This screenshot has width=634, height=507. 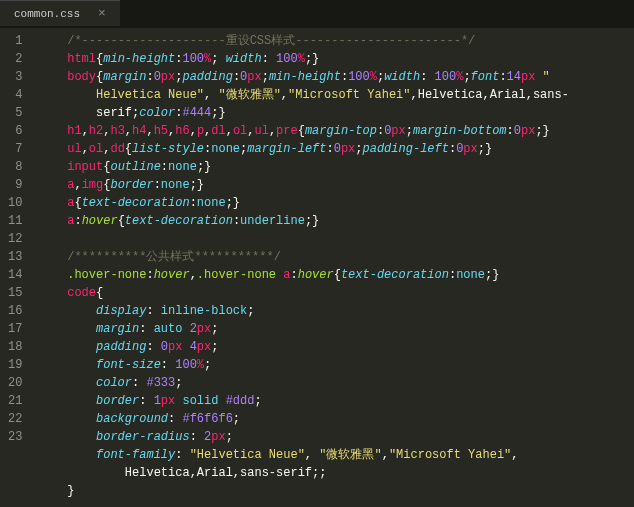 I want to click on line-number: 8, so click(x=15, y=167).